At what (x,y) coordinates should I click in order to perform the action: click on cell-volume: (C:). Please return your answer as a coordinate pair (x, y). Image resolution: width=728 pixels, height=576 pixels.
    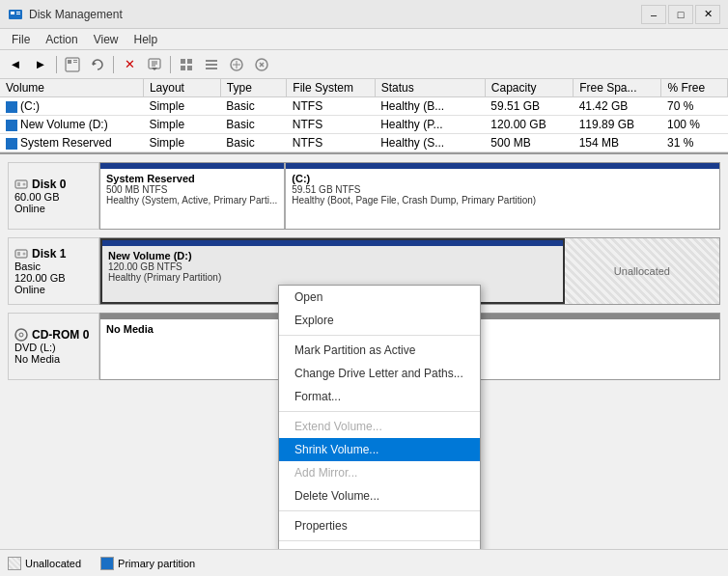
    Looking at the image, I should click on (71, 106).